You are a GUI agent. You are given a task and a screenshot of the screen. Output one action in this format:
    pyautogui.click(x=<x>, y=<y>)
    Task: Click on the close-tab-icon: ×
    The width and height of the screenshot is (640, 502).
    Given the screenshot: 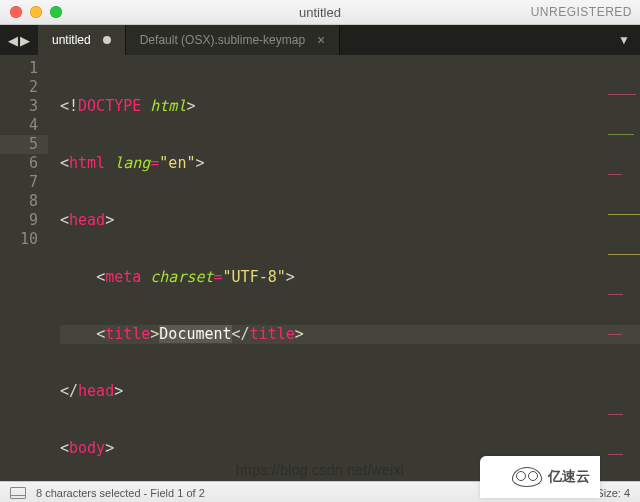 What is the action you would take?
    pyautogui.click(x=321, y=40)
    